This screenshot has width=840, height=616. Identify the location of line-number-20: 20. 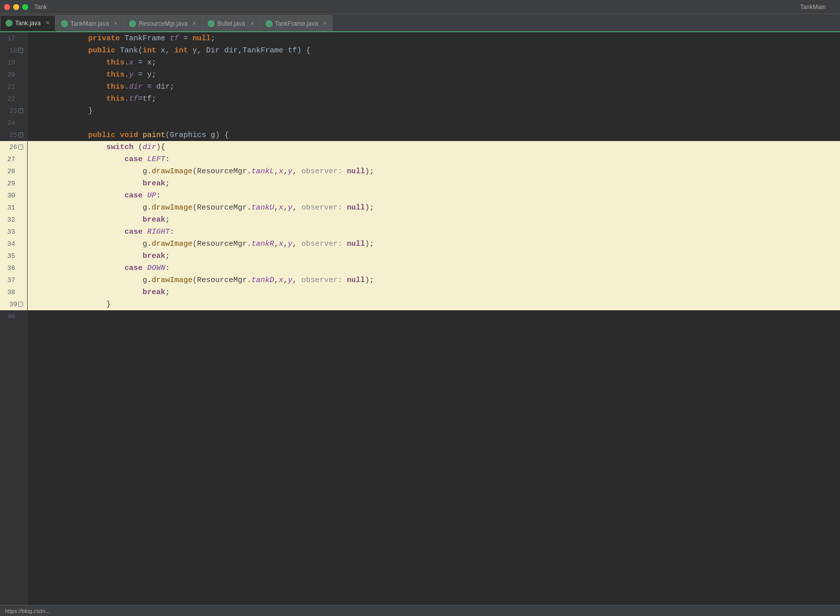
(8, 75).